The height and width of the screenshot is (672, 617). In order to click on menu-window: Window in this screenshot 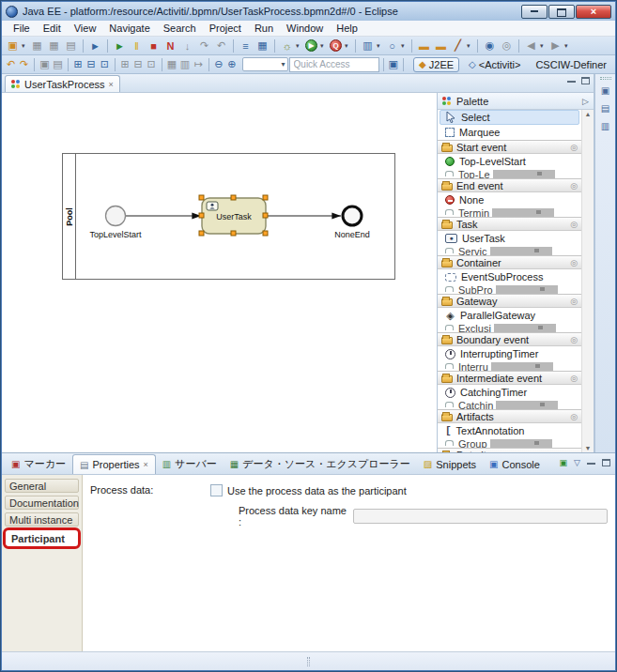, I will do `click(304, 28)`.